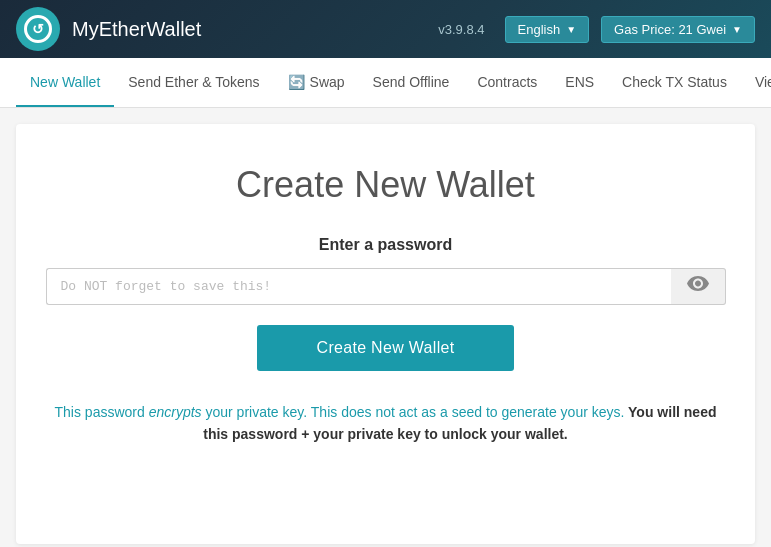 The image size is (771, 547). What do you see at coordinates (386, 83) in the screenshot?
I see `main-nav: New Wallet Send Ether & Tokens 🔄 Swap Se…` at bounding box center [386, 83].